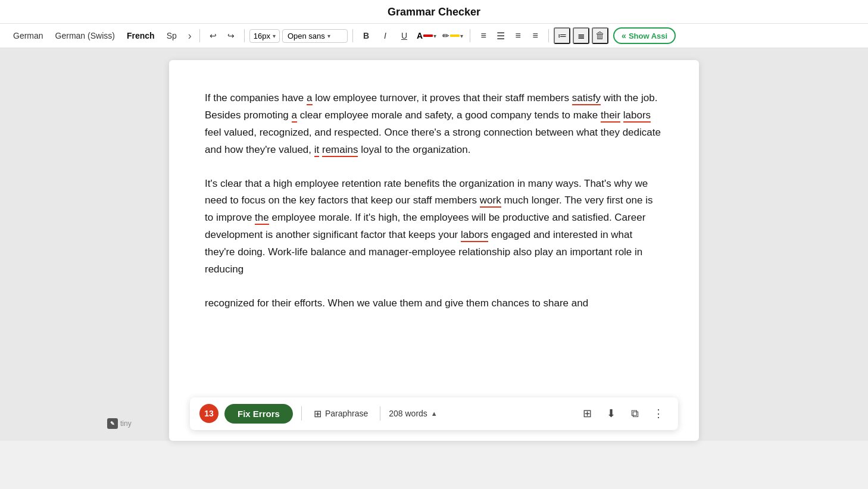  What do you see at coordinates (587, 413) in the screenshot?
I see `chart-icon-button: ⊞` at bounding box center [587, 413].